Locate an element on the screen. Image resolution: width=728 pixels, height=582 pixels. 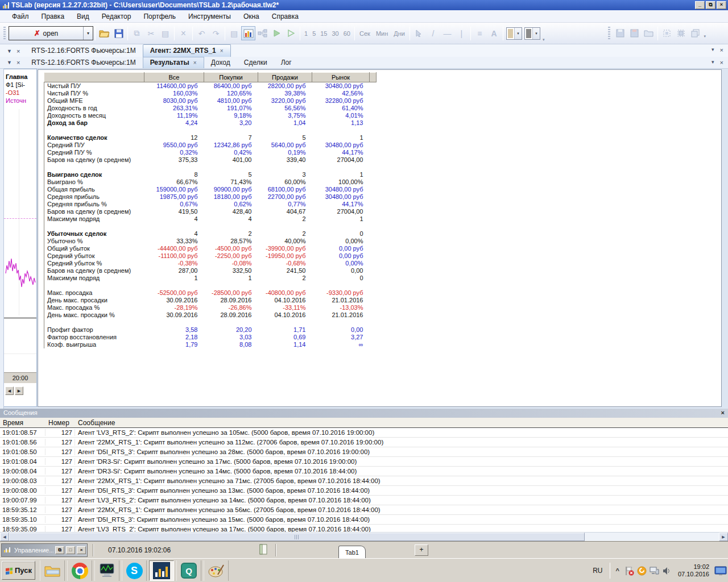
scroll-right-button: ▶ is located at coordinates (19, 391).